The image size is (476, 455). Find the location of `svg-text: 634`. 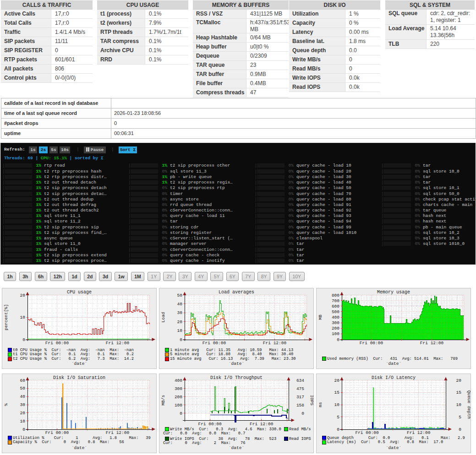

svg-text: 634 is located at coordinates (301, 381).